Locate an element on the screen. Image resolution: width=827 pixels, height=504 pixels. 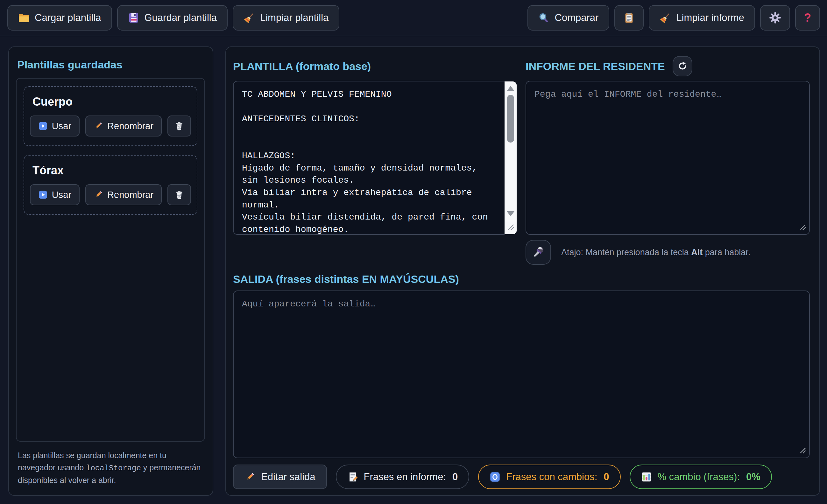
scroll-down-arrow-icon is located at coordinates (511, 214).